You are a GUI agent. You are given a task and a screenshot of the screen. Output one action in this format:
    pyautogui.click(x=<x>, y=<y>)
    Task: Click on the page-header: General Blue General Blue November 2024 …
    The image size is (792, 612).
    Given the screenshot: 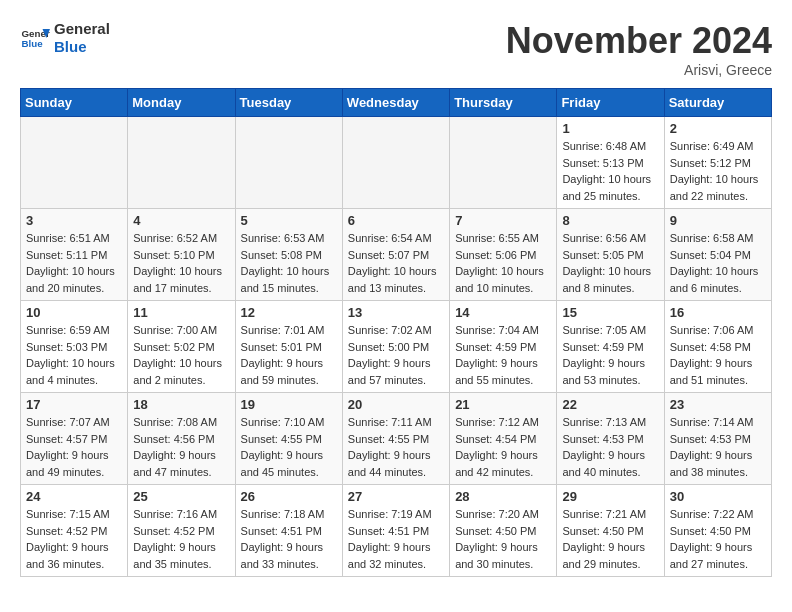 What is the action you would take?
    pyautogui.click(x=396, y=49)
    